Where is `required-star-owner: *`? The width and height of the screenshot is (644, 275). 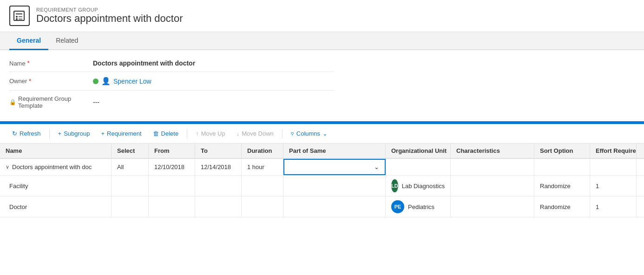 required-star-owner: * is located at coordinates (30, 81).